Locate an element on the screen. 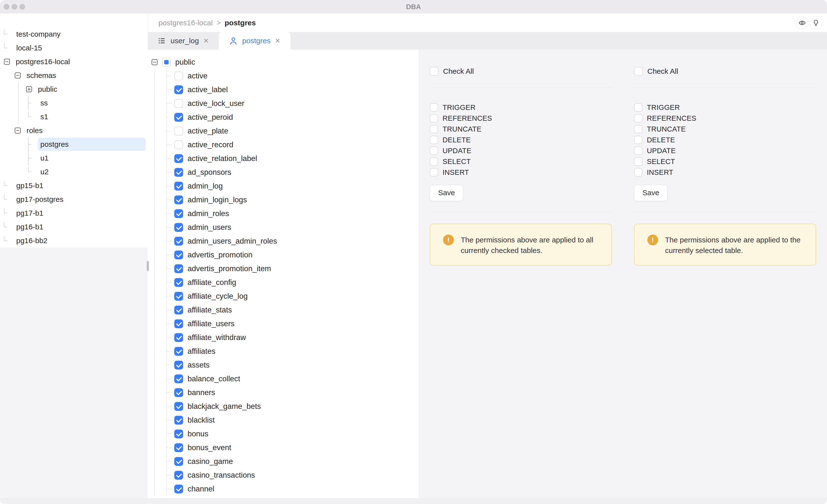  sidebar-tree-item: pg16-b1 is located at coordinates (74, 227).